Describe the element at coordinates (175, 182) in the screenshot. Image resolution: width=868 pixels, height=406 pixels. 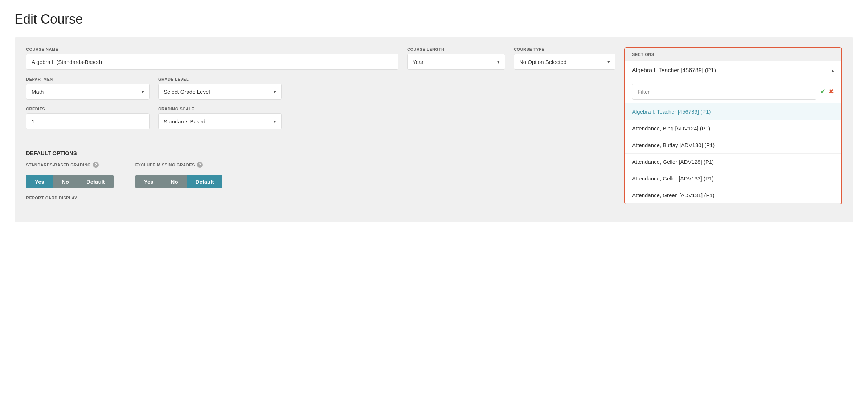
I see `emg-no-button: No` at that location.